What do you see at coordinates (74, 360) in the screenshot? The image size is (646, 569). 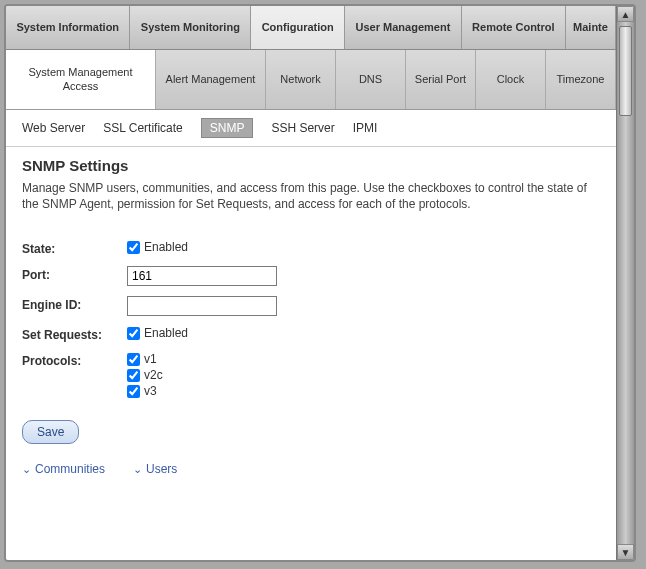 I see `label-protocols: Protocols:` at bounding box center [74, 360].